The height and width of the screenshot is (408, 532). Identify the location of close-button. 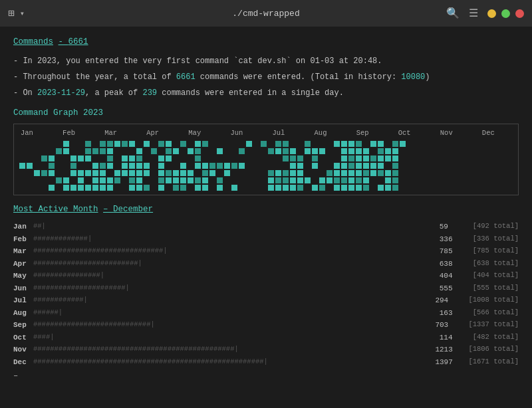
(520, 13).